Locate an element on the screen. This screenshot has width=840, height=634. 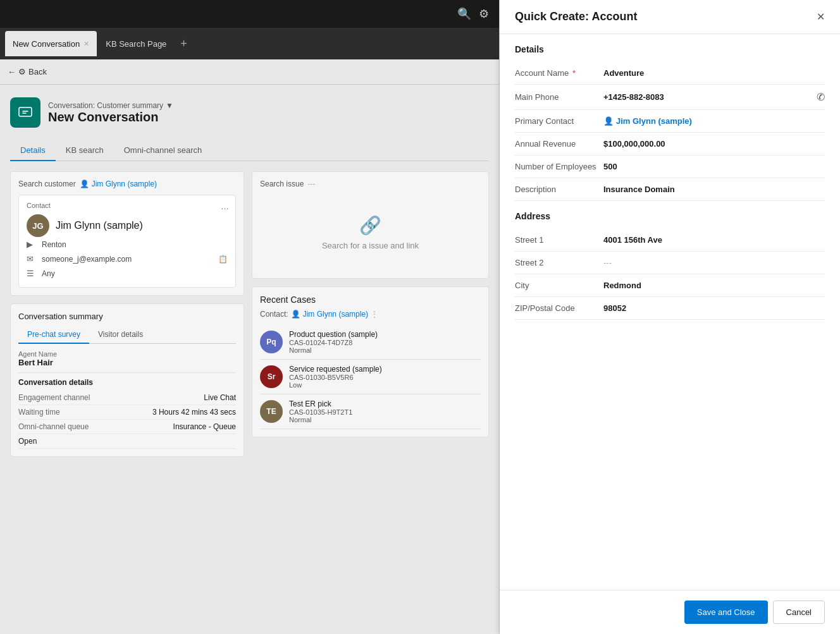
qc-value-num-employees: 500 is located at coordinates (714, 167).